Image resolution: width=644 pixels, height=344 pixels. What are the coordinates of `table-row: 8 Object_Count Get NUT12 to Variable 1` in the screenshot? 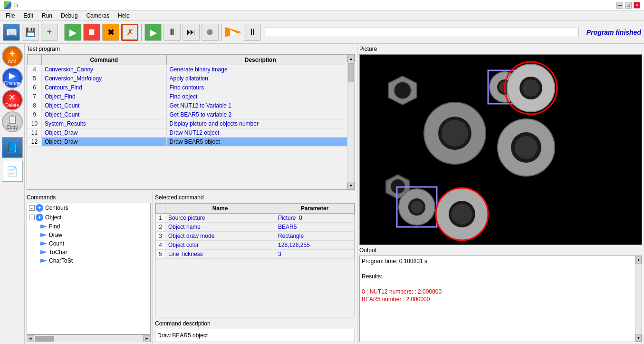 It's located at (191, 106).